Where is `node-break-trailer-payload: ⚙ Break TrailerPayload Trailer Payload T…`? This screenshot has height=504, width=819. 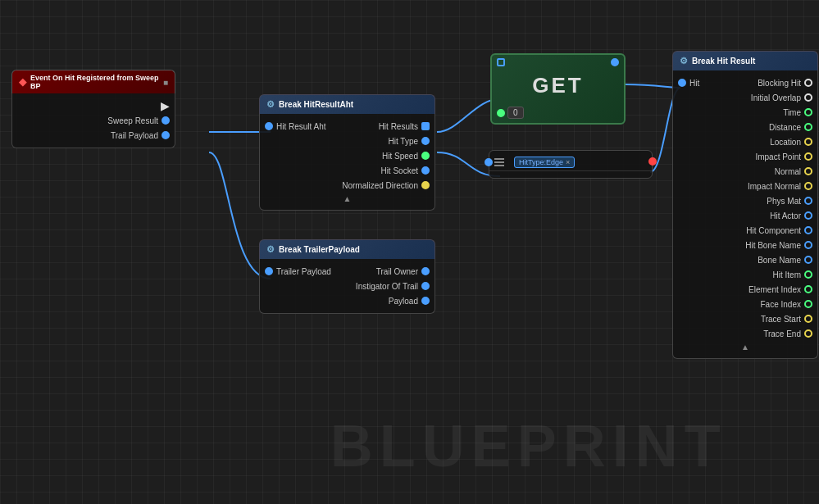
node-break-trailer-payload: ⚙ Break TrailerPayload Trailer Payload T… is located at coordinates (348, 277).